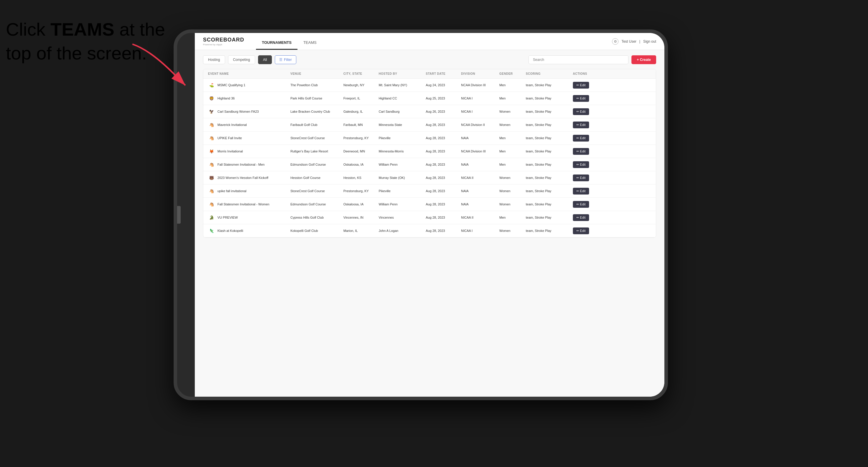 The height and width of the screenshot is (467, 868). I want to click on sign-out-link: Sign out, so click(650, 41).